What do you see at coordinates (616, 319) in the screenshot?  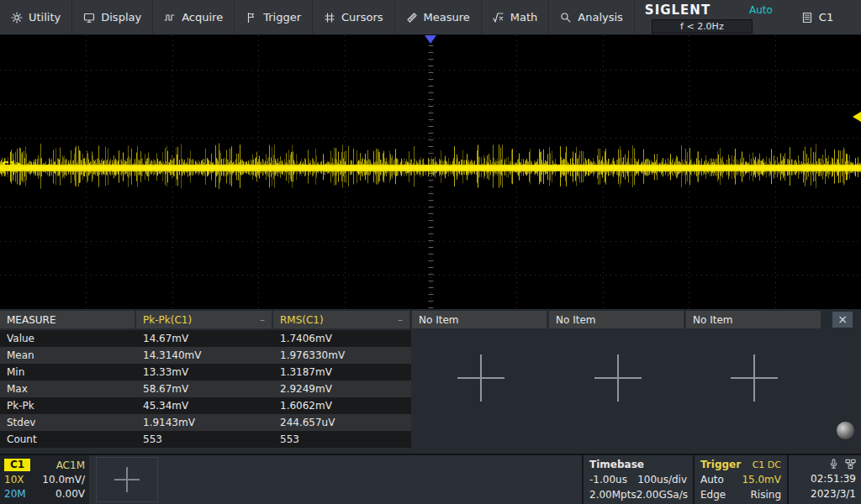 I see `measure-slot-empty-2: No Item` at bounding box center [616, 319].